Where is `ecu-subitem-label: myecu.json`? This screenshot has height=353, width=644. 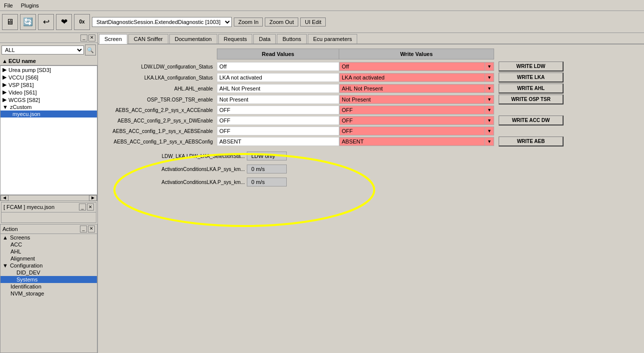 ecu-subitem-label: myecu.json is located at coordinates (26, 114).